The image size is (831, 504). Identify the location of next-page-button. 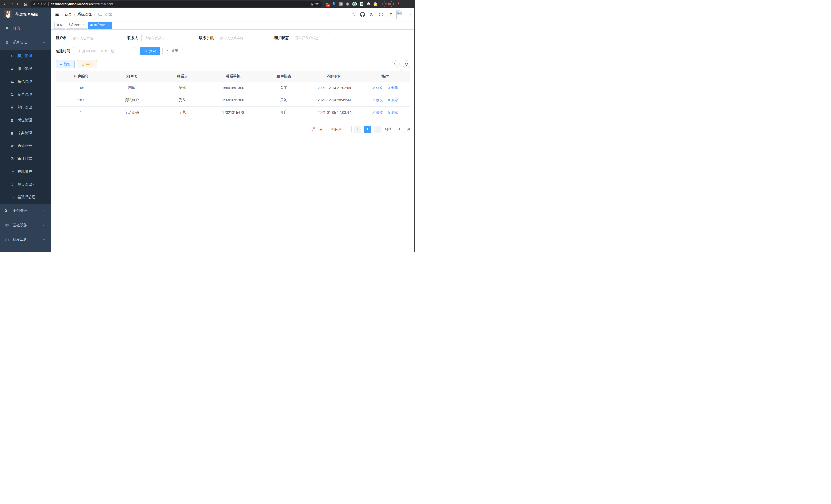
(377, 129).